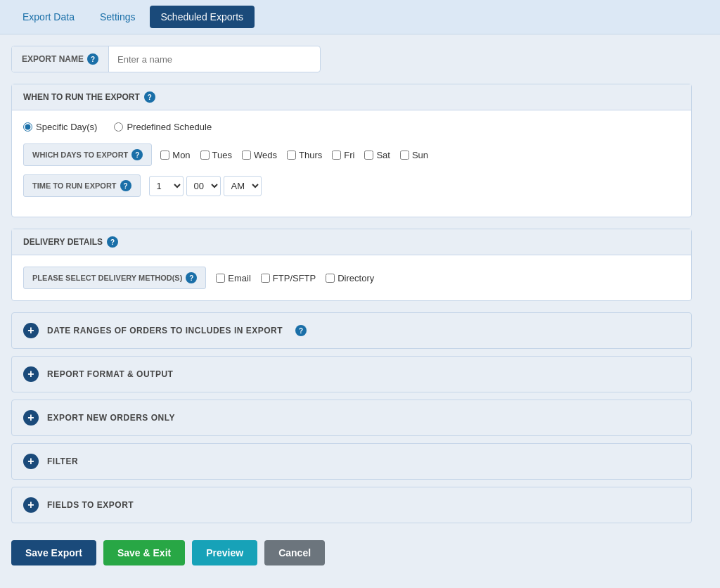 This screenshot has height=588, width=720. What do you see at coordinates (352, 550) in the screenshot?
I see `bottom-buttons: Save Export Save & Exit Preview Cancel` at bounding box center [352, 550].